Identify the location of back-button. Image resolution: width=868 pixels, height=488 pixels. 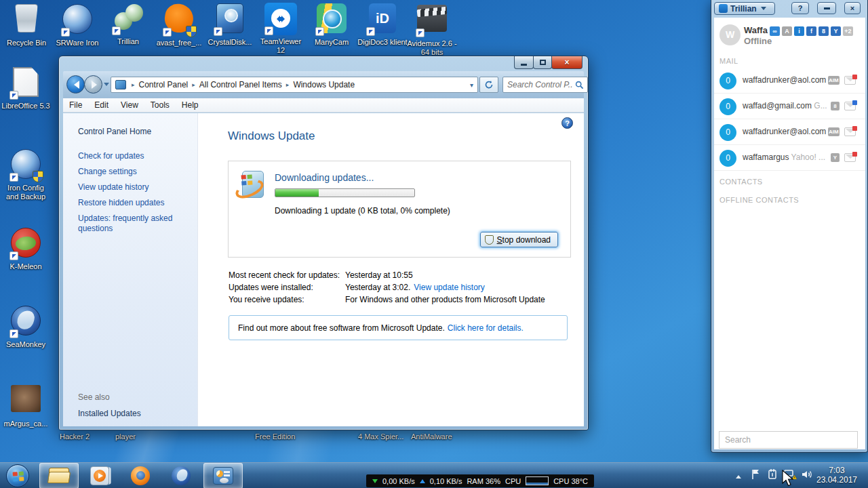
(76, 84).